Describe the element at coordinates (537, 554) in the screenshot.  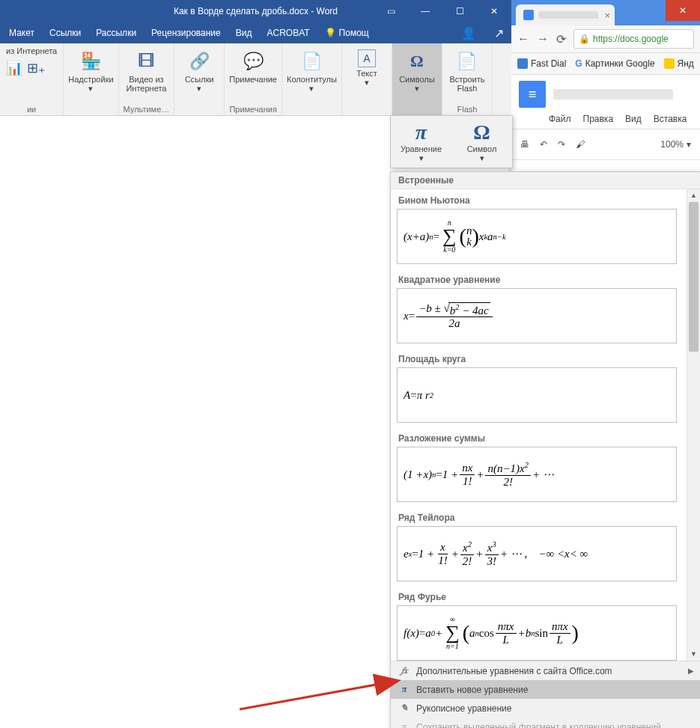
I see `equation-preview: ex = 1 + x1! + x22! + x33! + ⋯ , −∞ < x …` at that location.